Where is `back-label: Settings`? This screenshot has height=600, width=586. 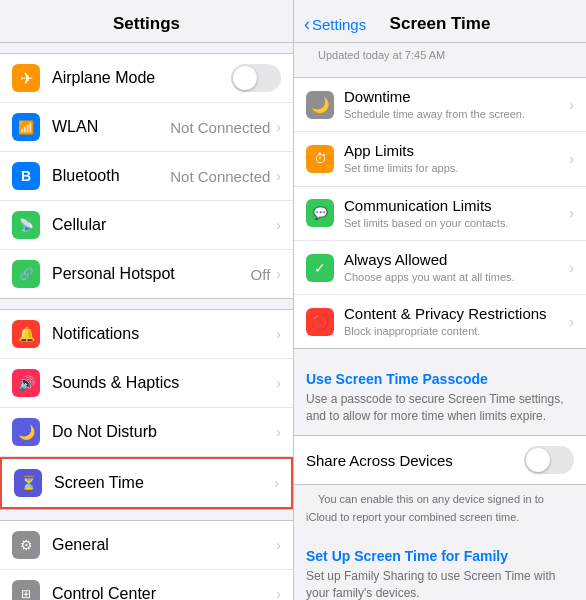
back-label: Settings is located at coordinates (339, 24).